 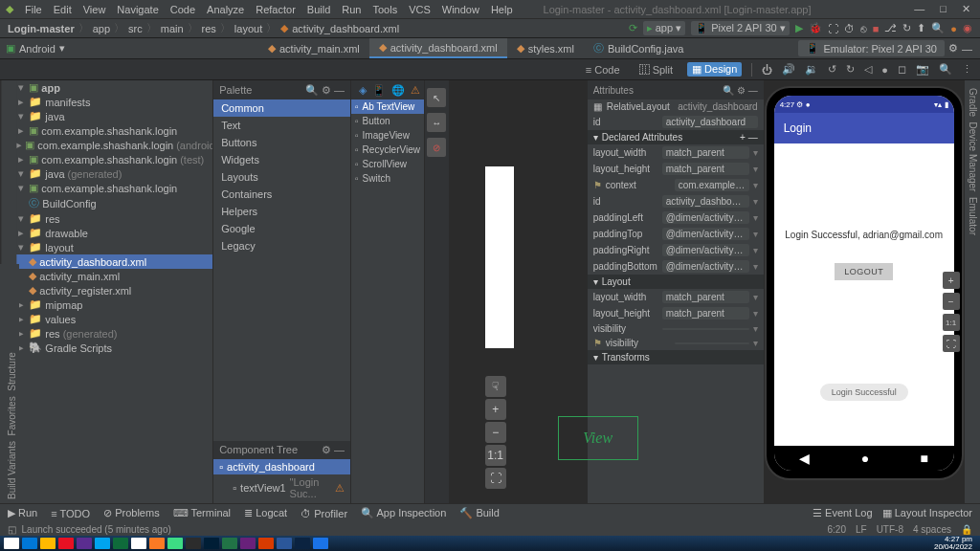 I want to click on btm-logcat: ≣ Logcat, so click(x=266, y=513).